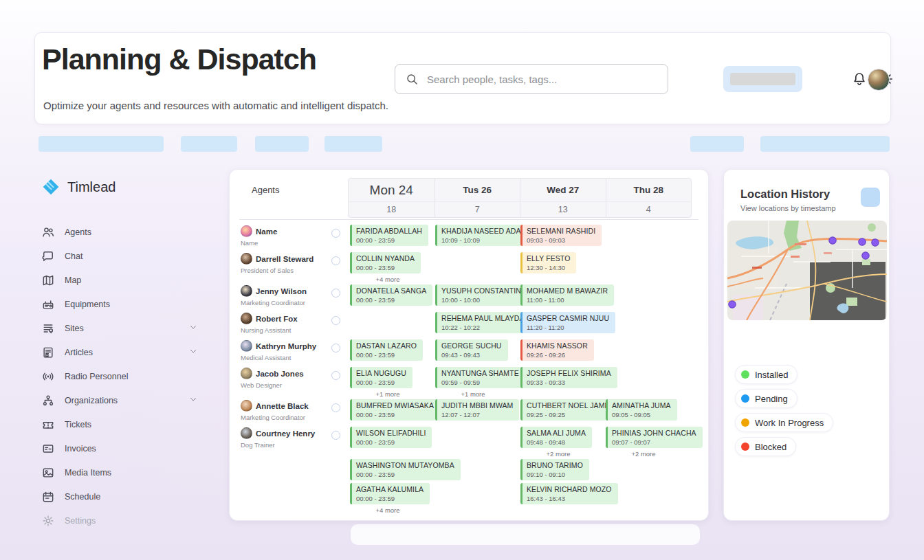 The height and width of the screenshot is (560, 924). What do you see at coordinates (265, 190) in the screenshot?
I see `agents-column-header: Agents` at bounding box center [265, 190].